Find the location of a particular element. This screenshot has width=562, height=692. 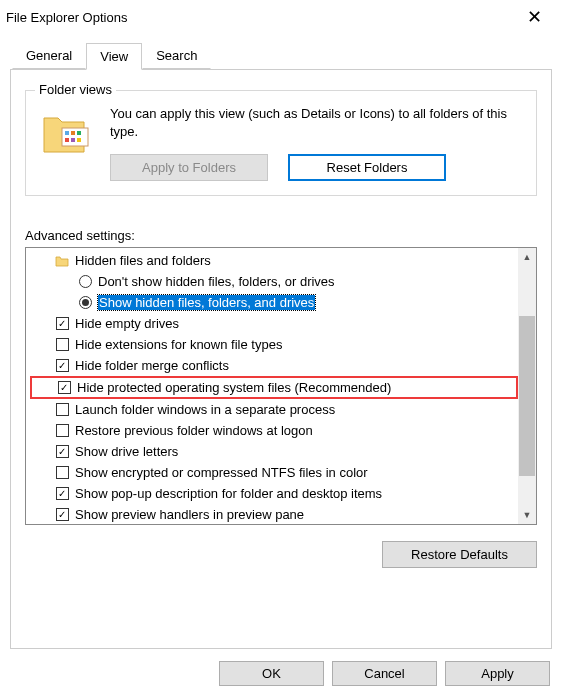

reset-folders-button: Reset Folders is located at coordinates (367, 168).